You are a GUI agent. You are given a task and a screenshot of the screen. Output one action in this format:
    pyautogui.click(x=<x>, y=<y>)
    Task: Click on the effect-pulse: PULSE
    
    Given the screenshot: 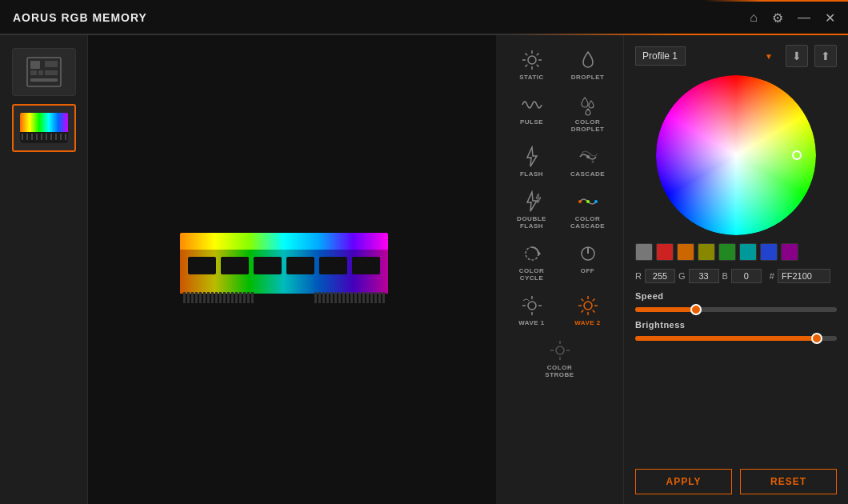 What is the action you would take?
    pyautogui.click(x=532, y=114)
    